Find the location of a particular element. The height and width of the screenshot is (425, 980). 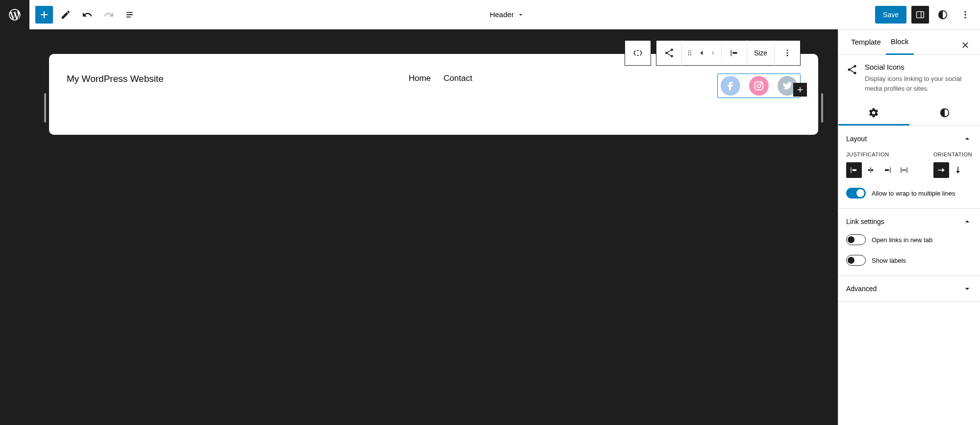

document-title: Header is located at coordinates (507, 15).